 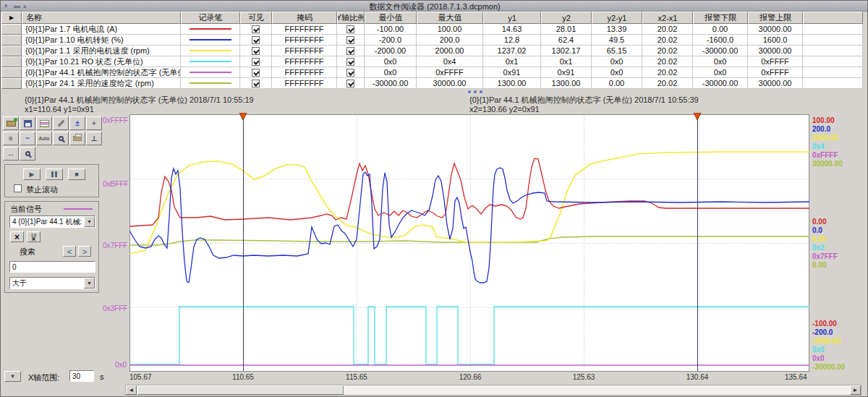 What do you see at coordinates (775, 84) in the screenshot?
I see `alarm-high-cell: 30000.00` at bounding box center [775, 84].